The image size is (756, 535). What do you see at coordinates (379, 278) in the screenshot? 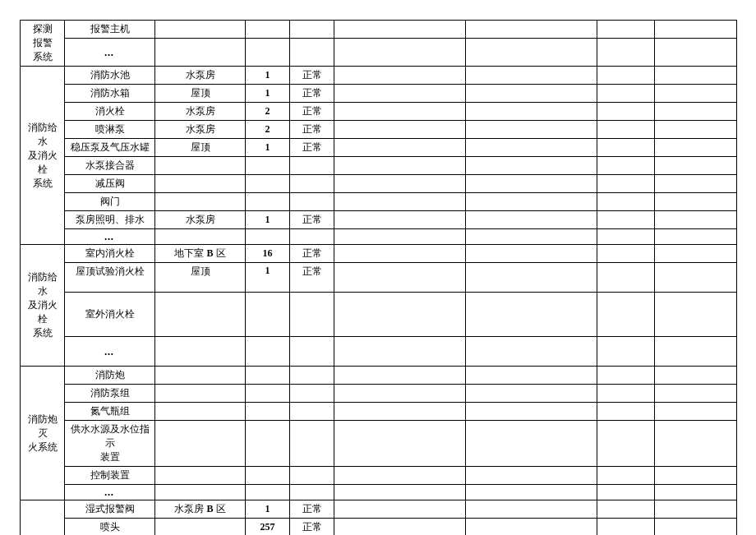
I see `table-row: 屋顶试验消火栓屋顶1正常` at bounding box center [379, 278].